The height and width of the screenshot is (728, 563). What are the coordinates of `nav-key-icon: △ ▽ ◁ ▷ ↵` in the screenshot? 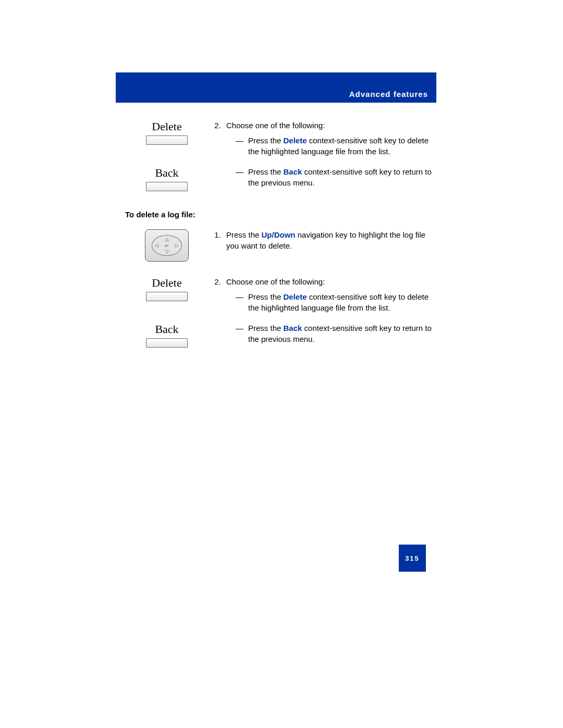 It's located at (167, 245).